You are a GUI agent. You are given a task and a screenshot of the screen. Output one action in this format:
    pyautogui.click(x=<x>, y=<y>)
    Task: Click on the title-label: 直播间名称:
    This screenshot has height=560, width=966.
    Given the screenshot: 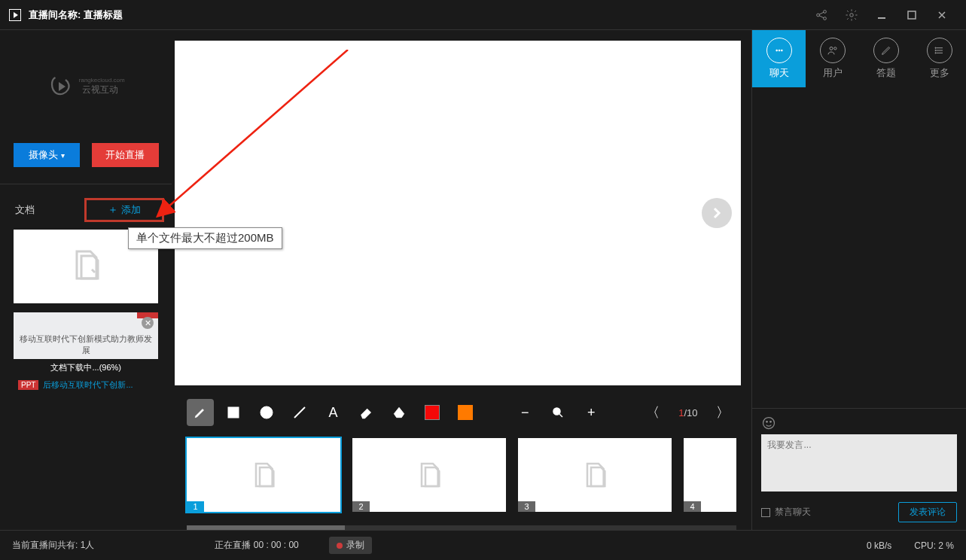 What is the action you would take?
    pyautogui.click(x=54, y=15)
    